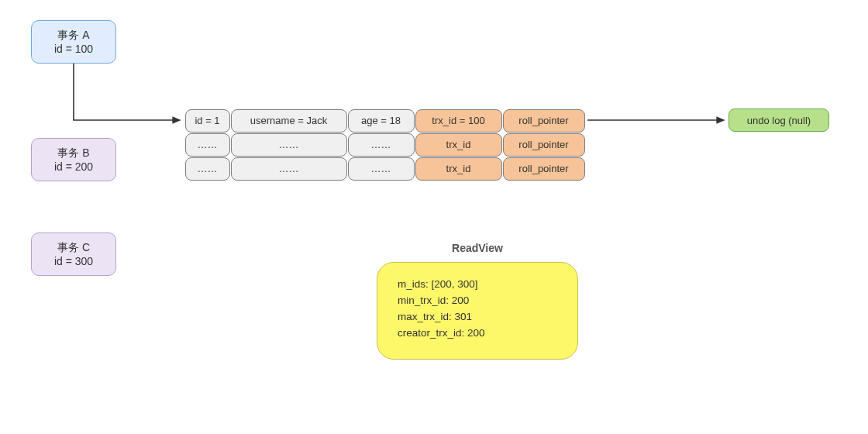 This screenshot has width=868, height=434. What do you see at coordinates (74, 49) in the screenshot?
I see `transaction-a-id: id = 100` at bounding box center [74, 49].